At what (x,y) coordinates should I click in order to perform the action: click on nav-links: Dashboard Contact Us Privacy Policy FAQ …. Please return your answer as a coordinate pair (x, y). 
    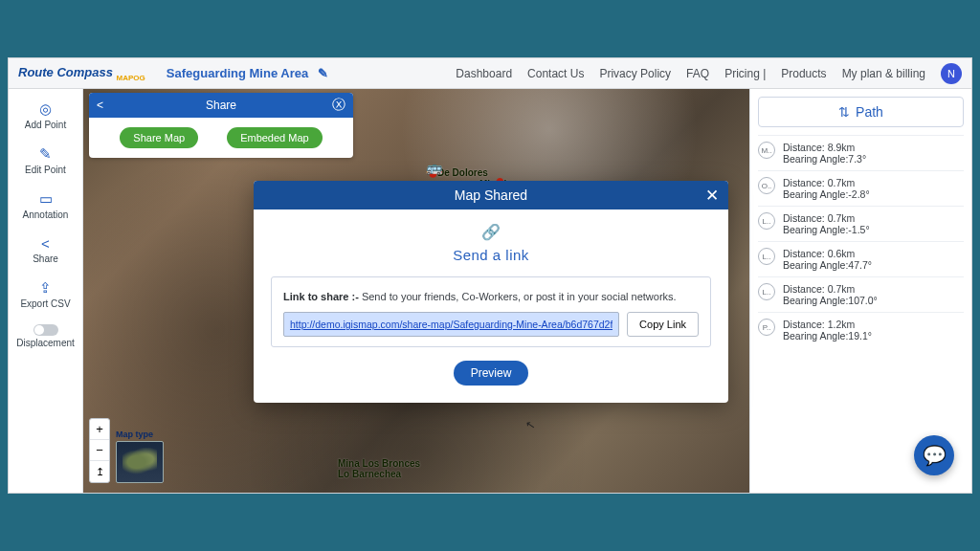
    Looking at the image, I should click on (708, 74).